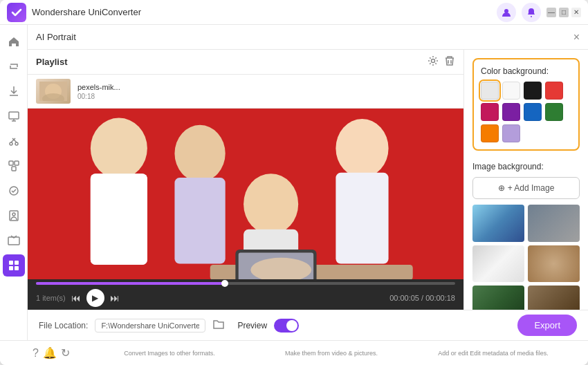  I want to click on playlist-settings-icon, so click(433, 62).